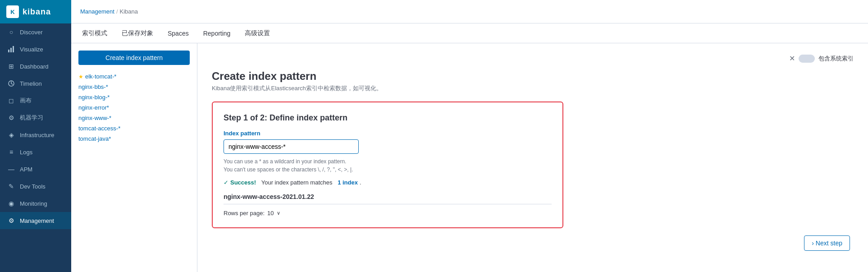  I want to click on sidebar-item-canvas: ◻ 画布, so click(36, 101).